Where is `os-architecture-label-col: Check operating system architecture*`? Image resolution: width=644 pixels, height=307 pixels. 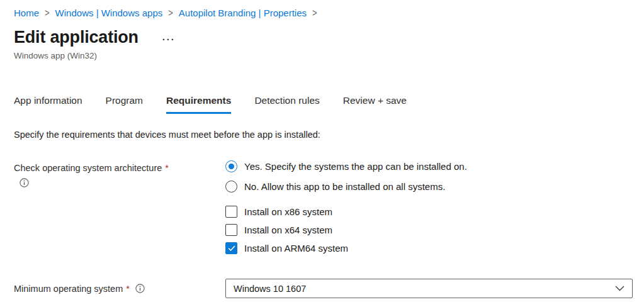 os-architecture-label-col: Check operating system architecture* is located at coordinates (120, 175).